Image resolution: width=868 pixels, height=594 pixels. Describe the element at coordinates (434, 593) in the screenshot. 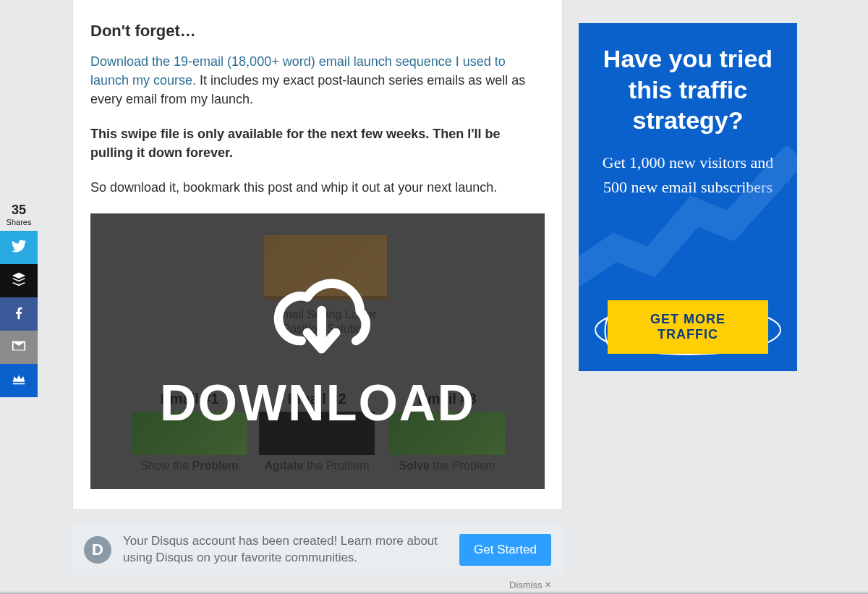

I see `bottom-shadow` at that location.